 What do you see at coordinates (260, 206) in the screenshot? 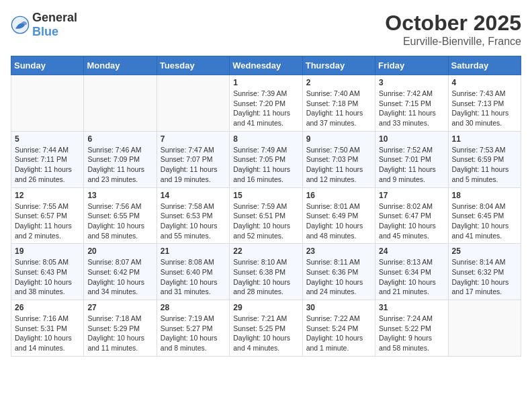
I see `sunrise-text: Sunrise: 7:59 AM` at bounding box center [260, 206].